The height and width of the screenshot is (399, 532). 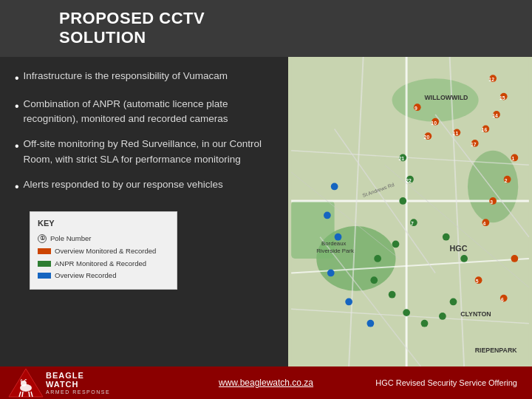 What do you see at coordinates (149, 152) in the screenshot?
I see `bullet-text: Off-site monitoring by Red Surveillance,…` at bounding box center [149, 152].